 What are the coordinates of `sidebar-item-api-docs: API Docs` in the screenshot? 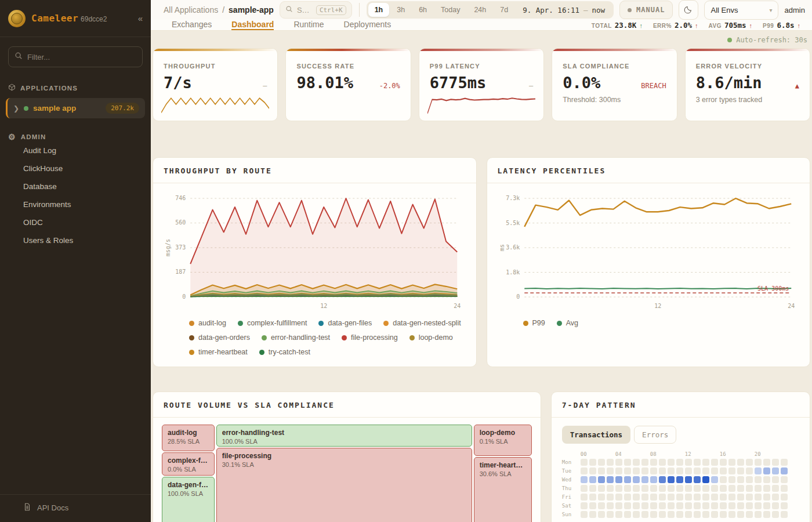 It's located at (75, 508).